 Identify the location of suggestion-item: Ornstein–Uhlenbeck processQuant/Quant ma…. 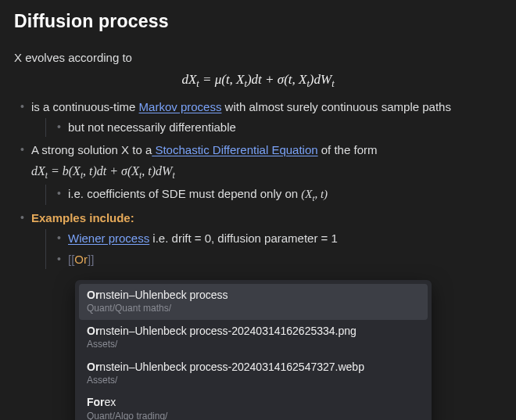
(253, 302).